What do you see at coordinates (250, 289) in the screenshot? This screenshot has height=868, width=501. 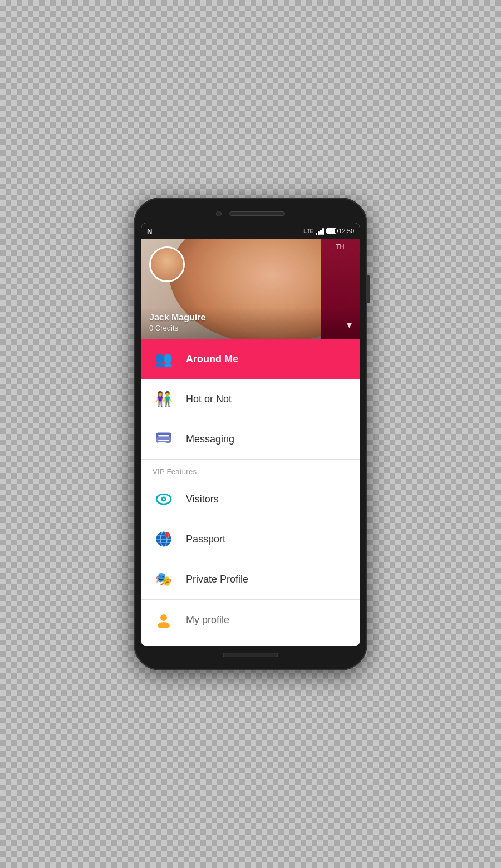 I see `hero-section: TH Jack Maguire 0 Credits ▾` at bounding box center [250, 289].